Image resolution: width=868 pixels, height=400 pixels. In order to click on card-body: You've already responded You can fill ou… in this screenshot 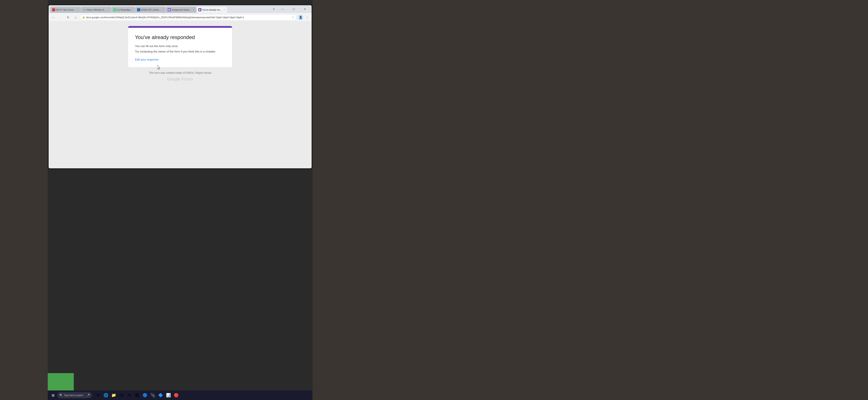, I will do `click(180, 47)`.